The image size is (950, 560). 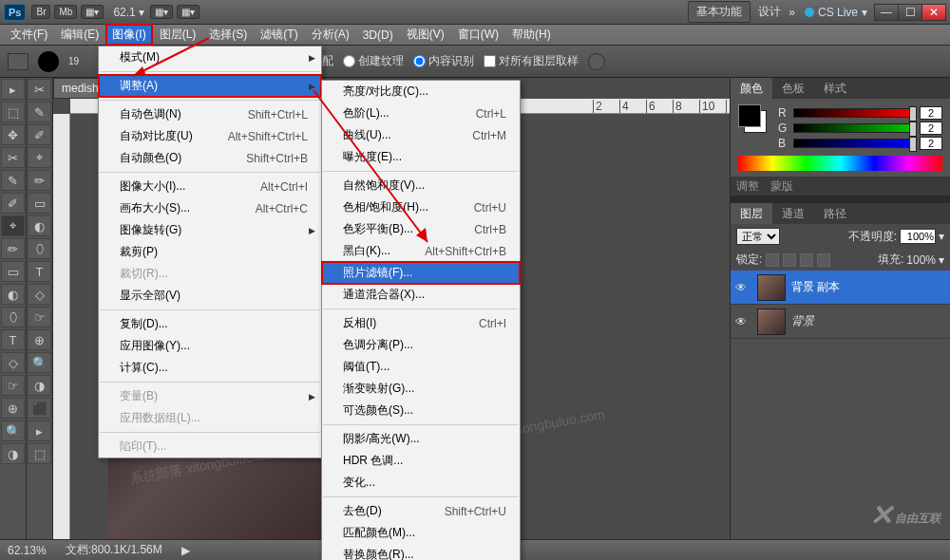 What do you see at coordinates (597, 62) in the screenshot?
I see `pressure-icon` at bounding box center [597, 62].